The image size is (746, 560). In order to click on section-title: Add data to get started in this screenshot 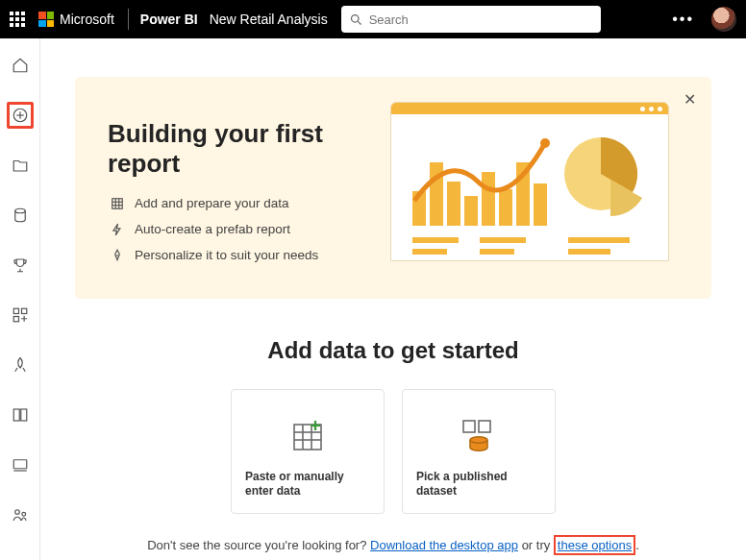, I will do `click(393, 351)`.